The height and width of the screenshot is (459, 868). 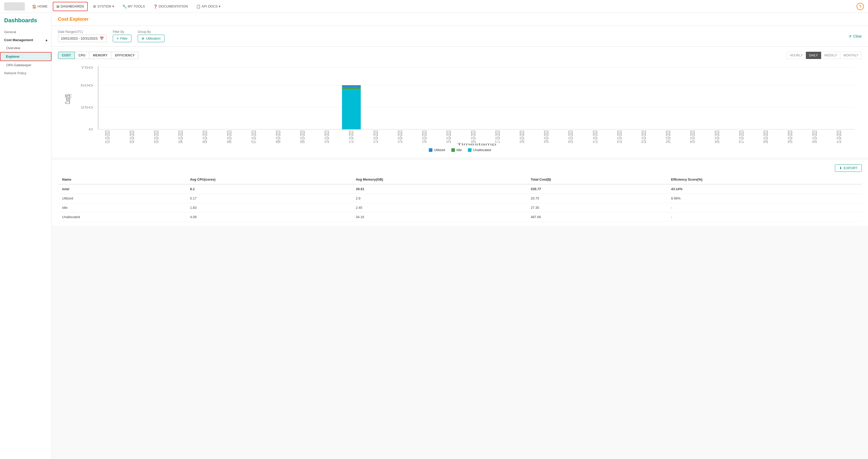 What do you see at coordinates (431, 150) in the screenshot?
I see `utilized-color` at bounding box center [431, 150].